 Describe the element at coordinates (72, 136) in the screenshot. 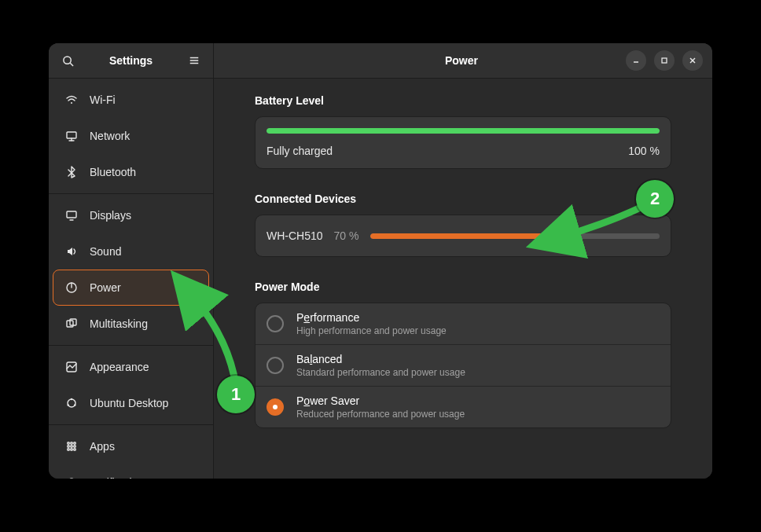

I see `network-icon` at that location.